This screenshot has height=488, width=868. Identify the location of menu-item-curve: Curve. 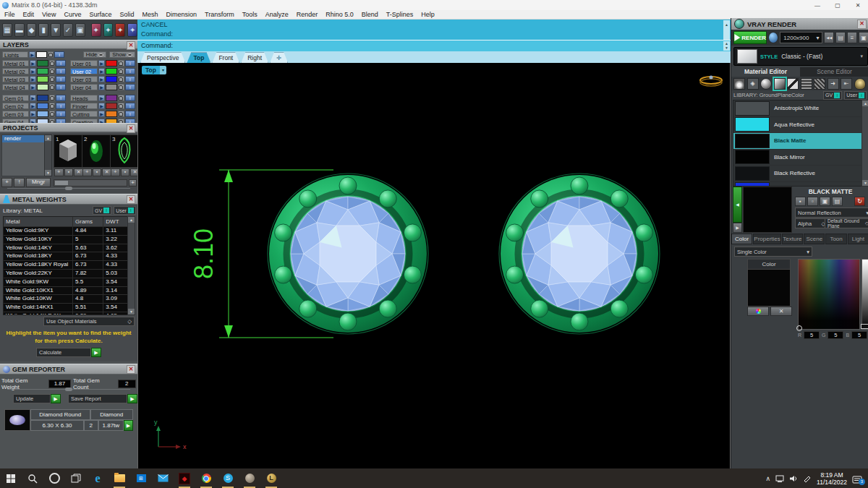
(72, 14).